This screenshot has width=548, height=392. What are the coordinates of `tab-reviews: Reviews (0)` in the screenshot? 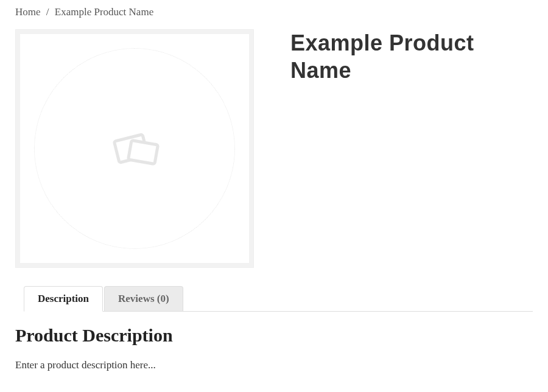 It's located at (144, 298).